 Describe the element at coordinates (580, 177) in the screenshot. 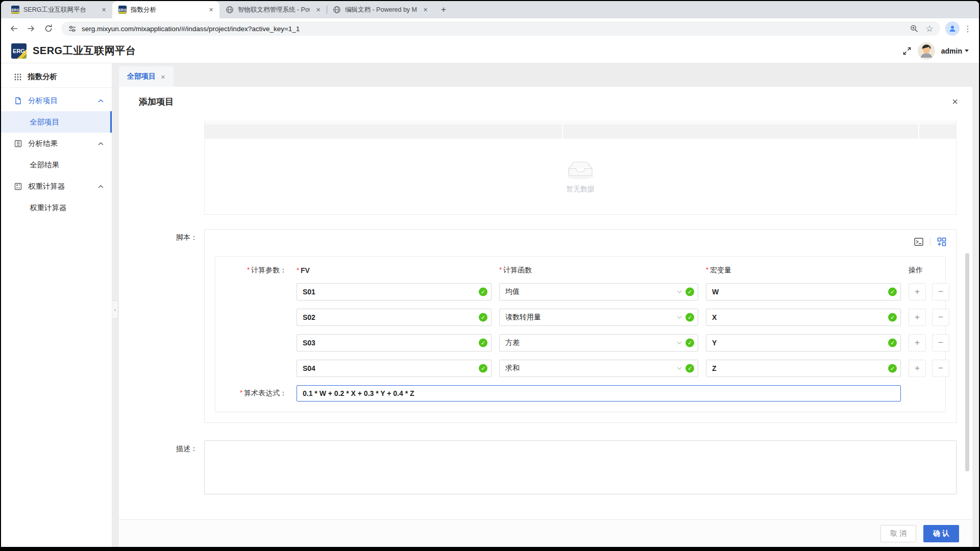

I see `empty-state: 暂无数据` at that location.